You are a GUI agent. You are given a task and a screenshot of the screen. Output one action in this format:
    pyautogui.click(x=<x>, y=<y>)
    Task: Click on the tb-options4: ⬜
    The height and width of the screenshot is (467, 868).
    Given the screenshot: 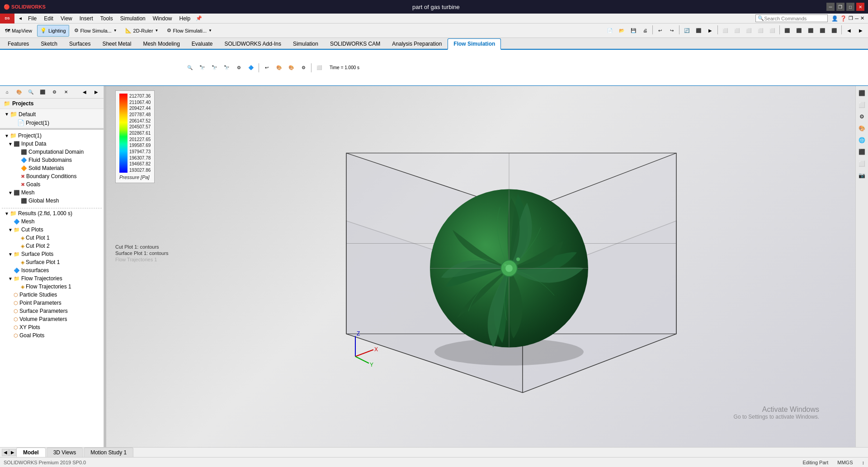 What is the action you would take?
    pyautogui.click(x=760, y=31)
    